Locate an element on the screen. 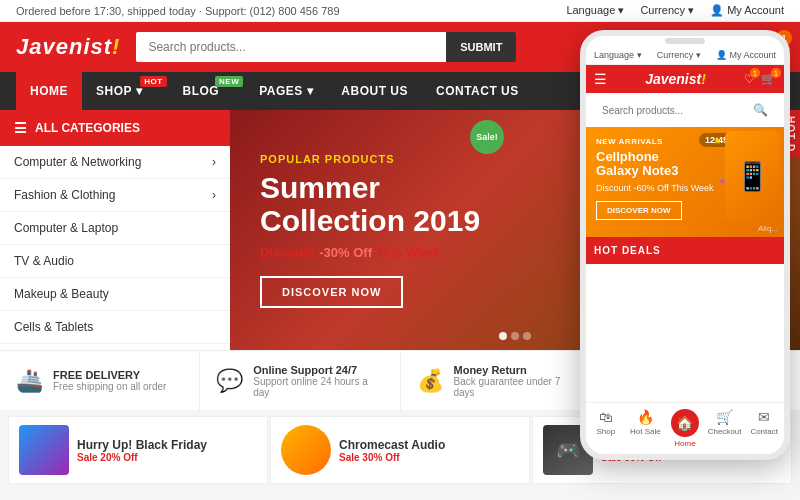 The height and width of the screenshot is (500, 800). product-sale-0: Sale 20% Off is located at coordinates (142, 458).